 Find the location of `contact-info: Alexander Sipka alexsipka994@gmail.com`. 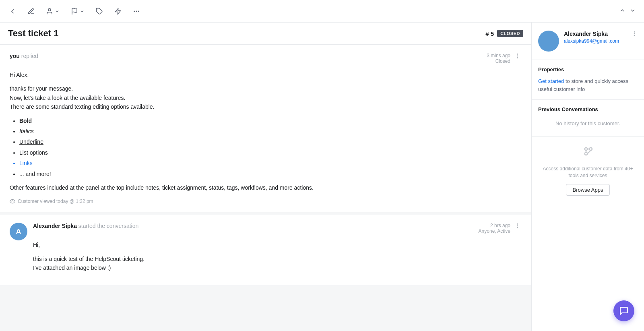

contact-info: Alexander Sipka alexsipka994@gmail.com is located at coordinates (595, 37).